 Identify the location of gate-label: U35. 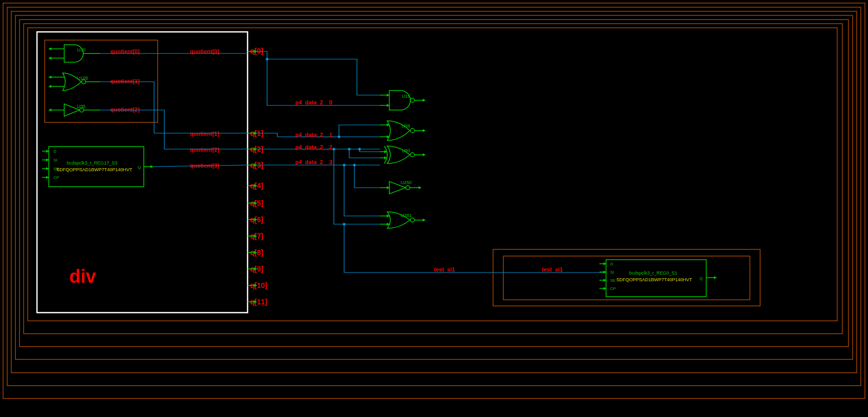
(81, 106).